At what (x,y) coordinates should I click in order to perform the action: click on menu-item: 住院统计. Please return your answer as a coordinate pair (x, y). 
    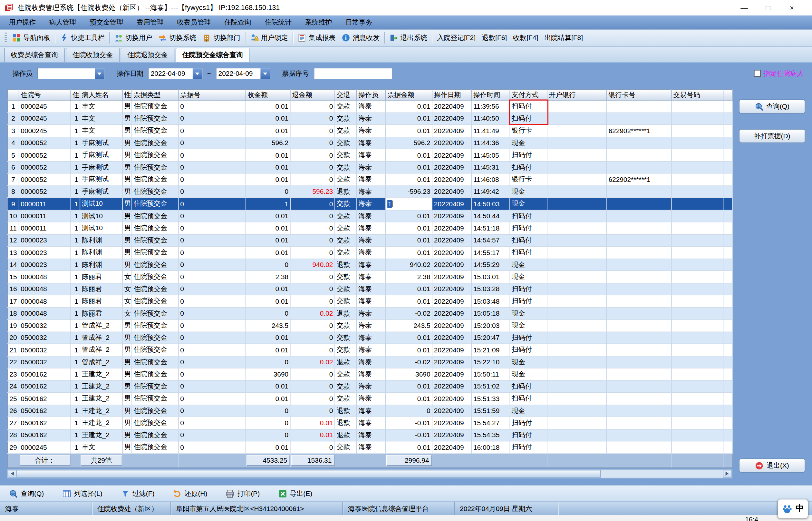
    Looking at the image, I should click on (278, 22).